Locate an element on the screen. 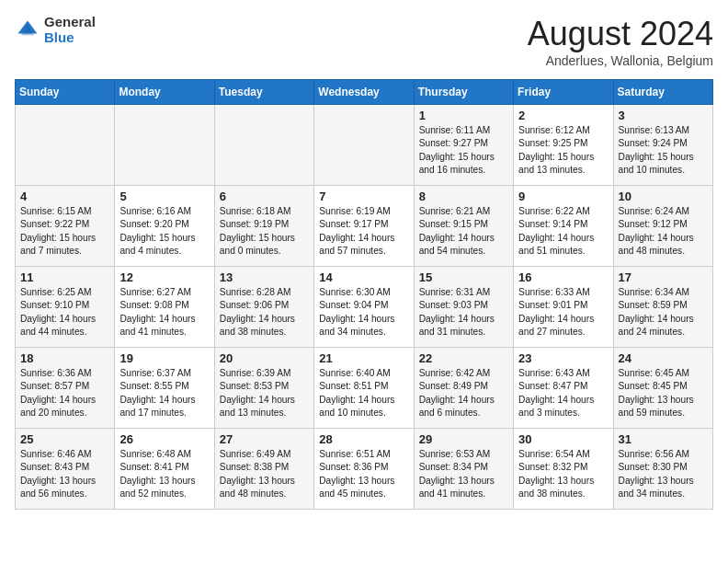 The image size is (728, 563). day-info: Sunrise: 6:45 AM Sunset: 8:45 PM Dayligh… is located at coordinates (664, 394).